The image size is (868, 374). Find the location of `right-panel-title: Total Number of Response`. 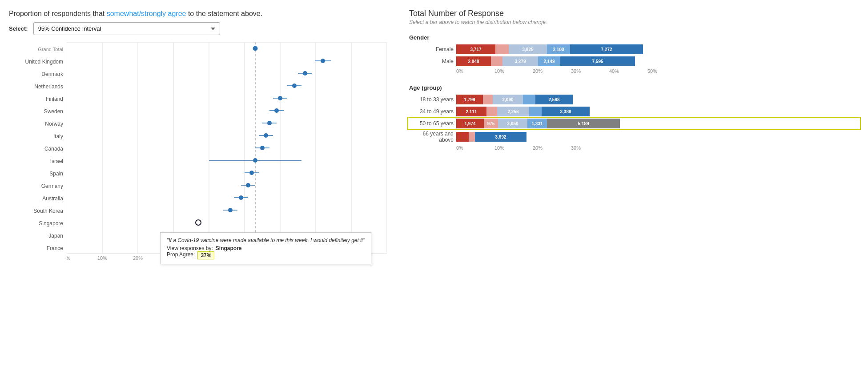

right-panel-title: Total Number of Response is located at coordinates (634, 13).